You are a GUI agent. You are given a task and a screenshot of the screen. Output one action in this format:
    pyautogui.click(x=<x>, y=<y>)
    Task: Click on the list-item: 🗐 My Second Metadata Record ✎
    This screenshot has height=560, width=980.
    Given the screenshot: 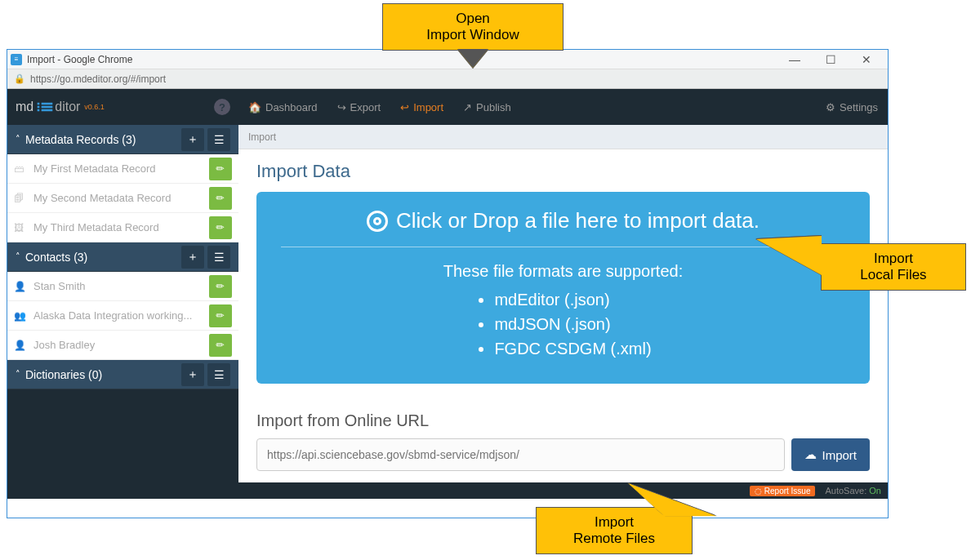 What is the action you would take?
    pyautogui.click(x=122, y=198)
    